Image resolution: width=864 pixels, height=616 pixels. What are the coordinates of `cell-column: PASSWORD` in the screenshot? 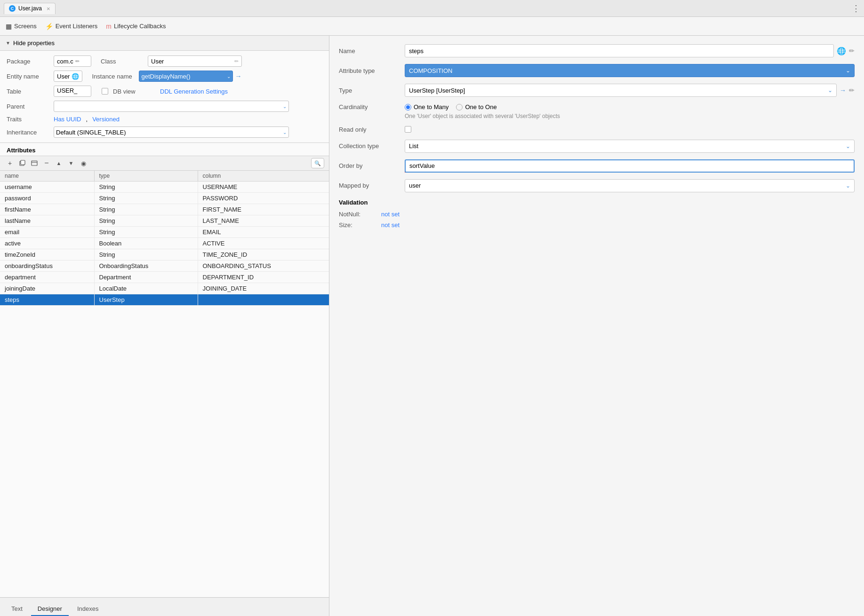 It's located at (264, 198).